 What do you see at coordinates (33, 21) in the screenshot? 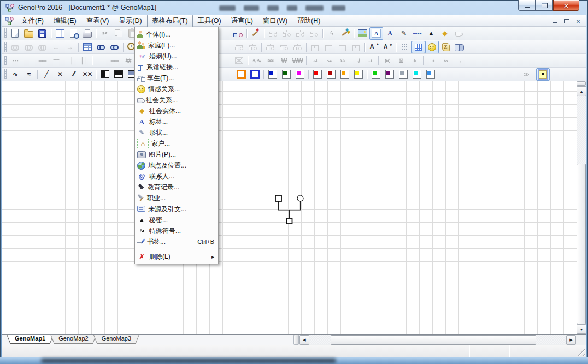
I see `menubar-item-1: 文件(F)` at bounding box center [33, 21].